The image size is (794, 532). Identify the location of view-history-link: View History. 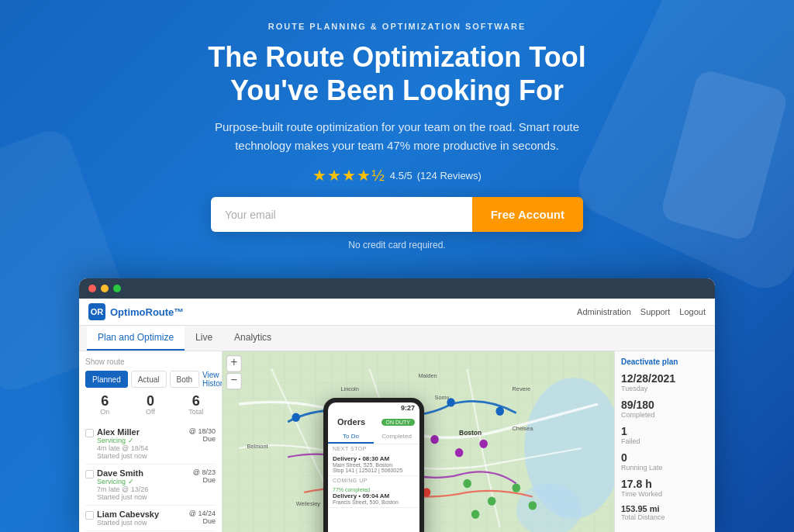
(212, 379).